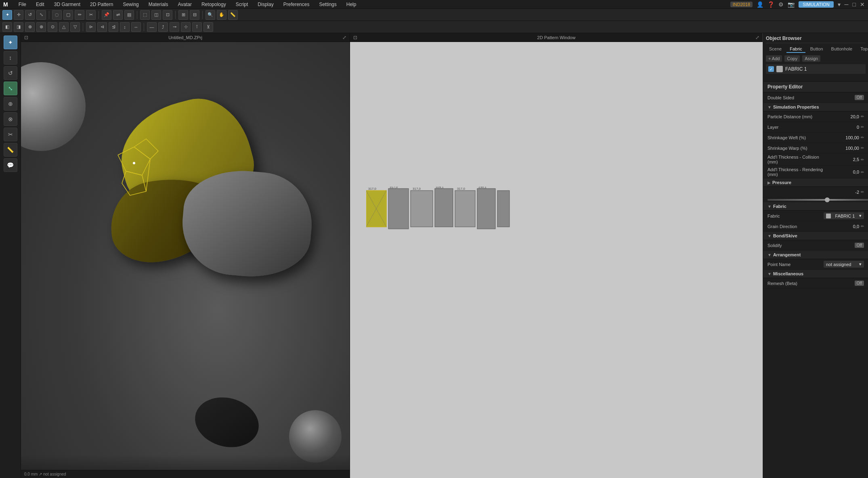  What do you see at coordinates (64, 27) in the screenshot?
I see `tb2-btn-6: △` at bounding box center [64, 27].